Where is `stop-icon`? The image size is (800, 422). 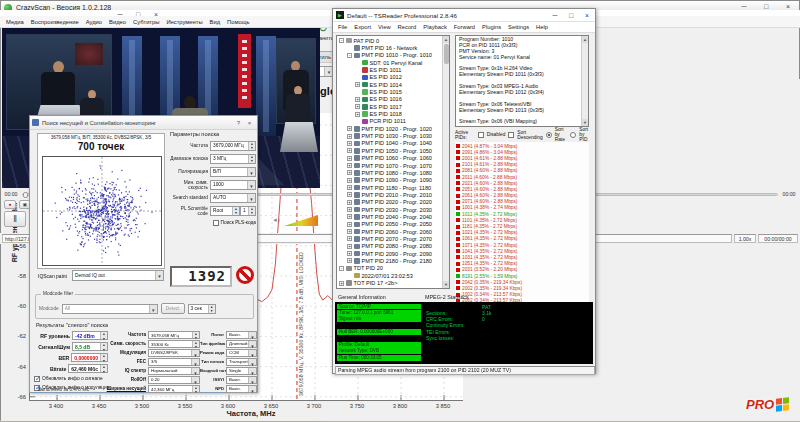
stop-icon is located at coordinates (245, 275).